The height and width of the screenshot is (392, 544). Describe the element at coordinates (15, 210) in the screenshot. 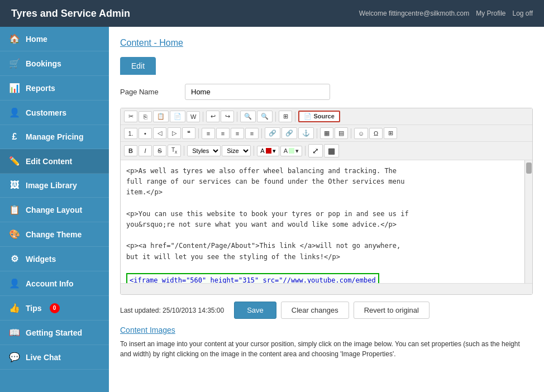

I see `change-layout-icon: 📋` at that location.